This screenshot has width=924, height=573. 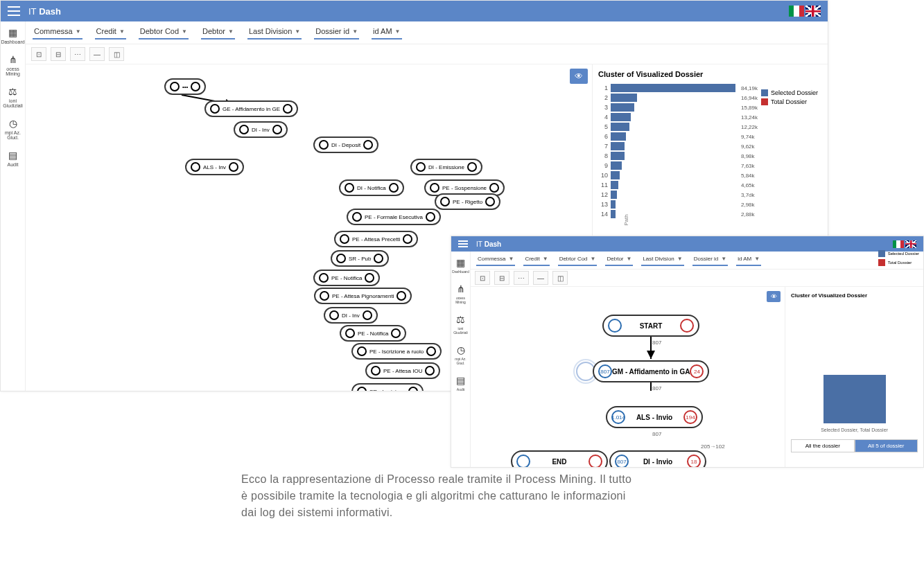 I want to click on process-node: END, so click(x=559, y=459).